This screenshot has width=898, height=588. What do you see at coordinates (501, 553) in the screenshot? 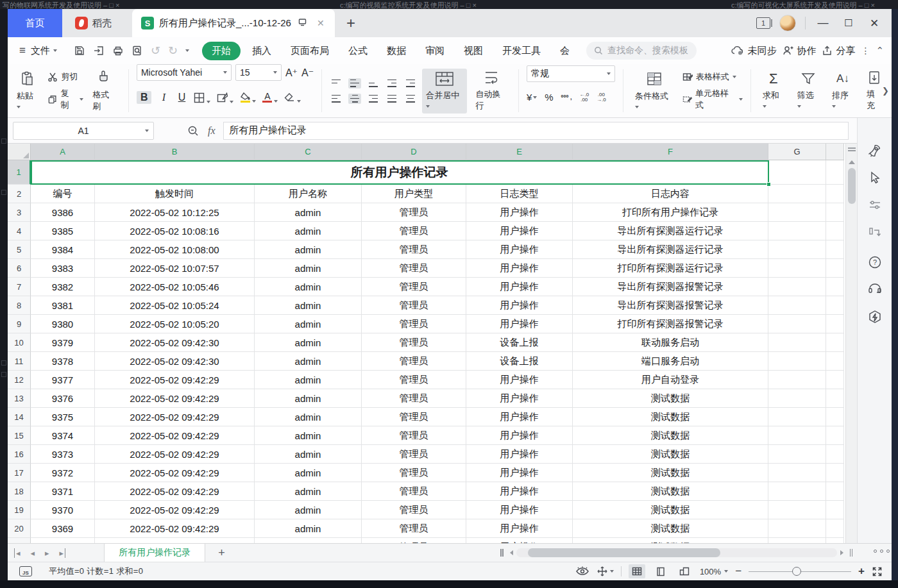
I see `hscroll-left-split` at bounding box center [501, 553].